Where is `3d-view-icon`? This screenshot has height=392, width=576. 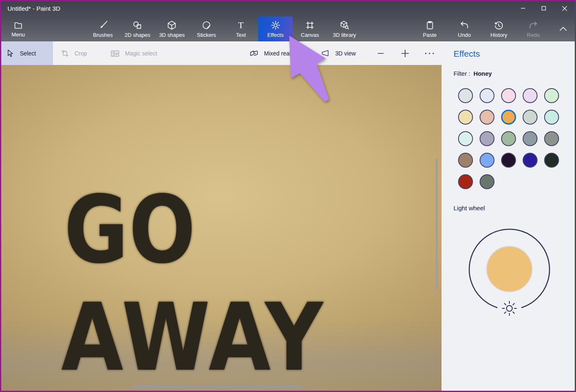
3d-view-icon is located at coordinates (325, 53).